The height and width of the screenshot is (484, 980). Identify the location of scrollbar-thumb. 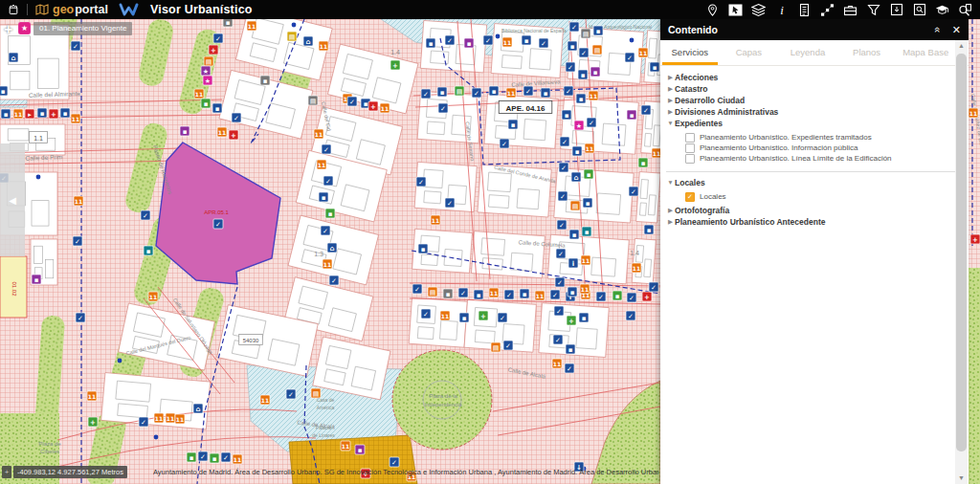
(961, 253).